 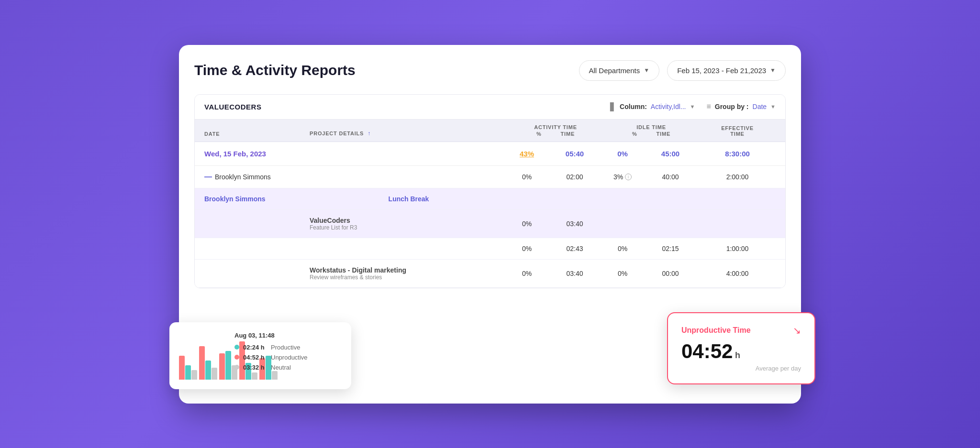 I want to click on group-activity-pct: 43%, so click(x=527, y=154).